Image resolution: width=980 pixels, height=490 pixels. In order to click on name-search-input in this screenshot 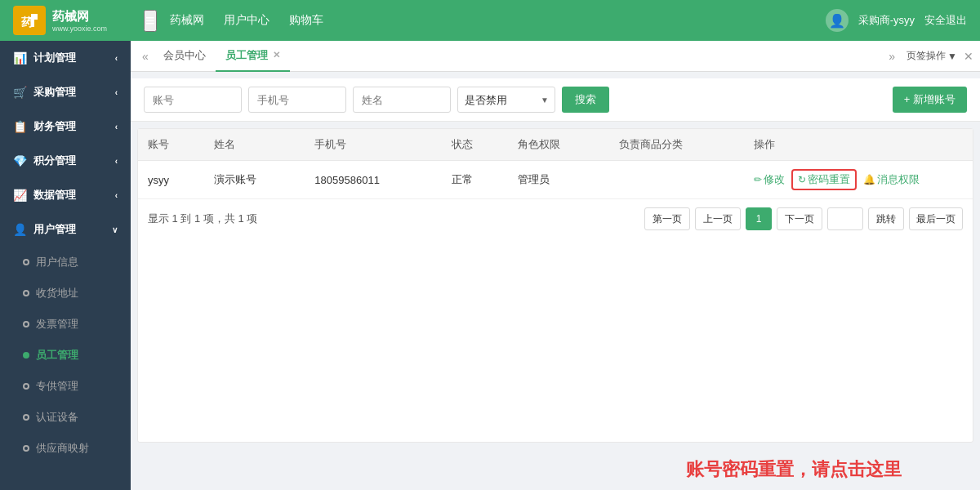, I will do `click(402, 100)`.